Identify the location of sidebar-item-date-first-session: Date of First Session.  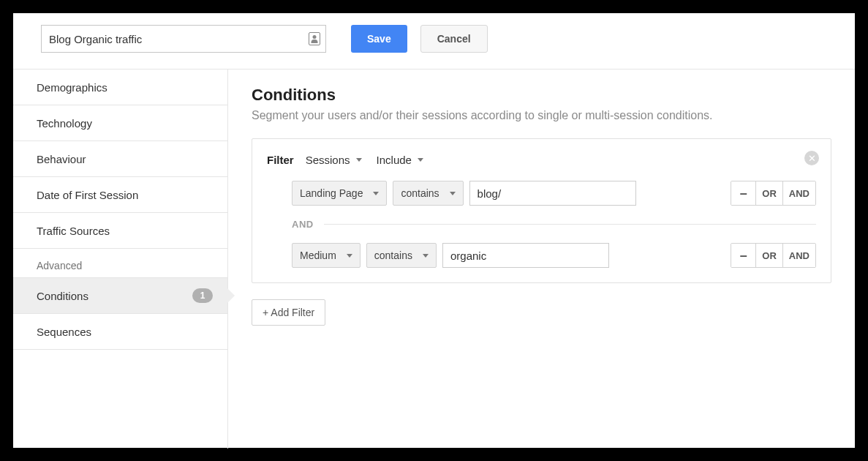
(120, 195).